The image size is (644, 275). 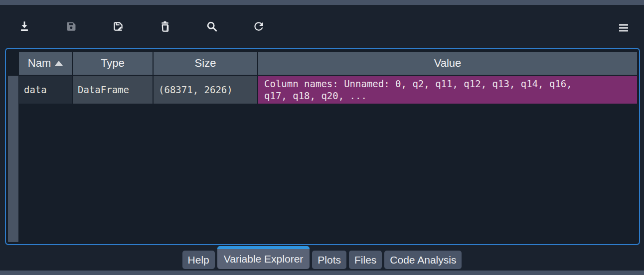 I want to click on hamburger-icon, so click(x=624, y=28).